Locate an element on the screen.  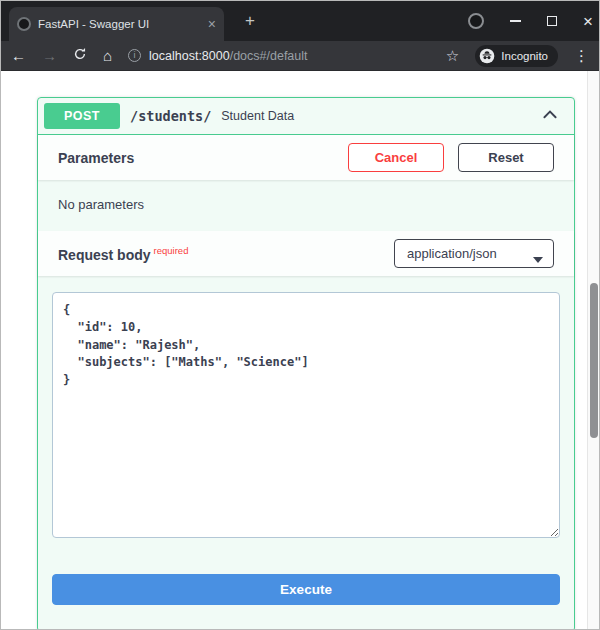
execute-wrapper: Execute is located at coordinates (306, 586).